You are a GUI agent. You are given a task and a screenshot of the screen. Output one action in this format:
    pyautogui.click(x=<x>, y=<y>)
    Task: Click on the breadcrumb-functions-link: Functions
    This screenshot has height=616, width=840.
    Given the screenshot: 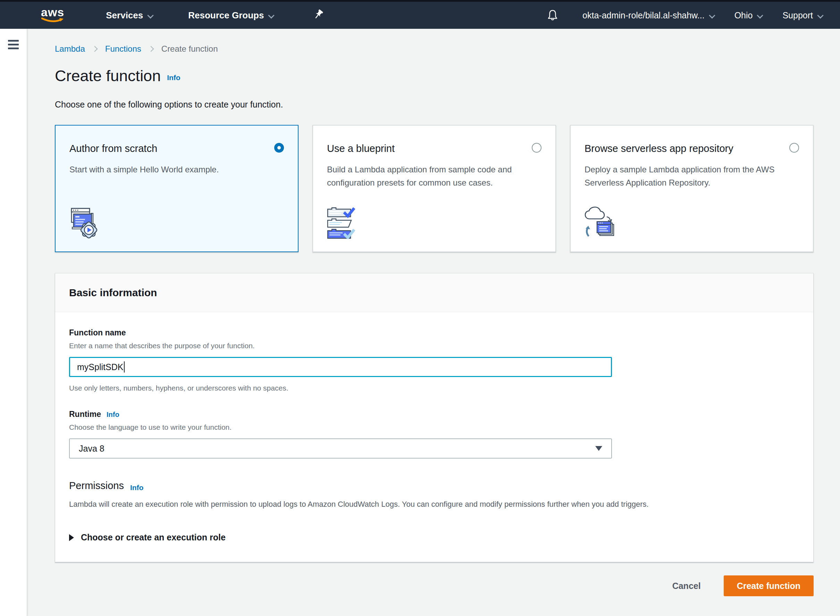 What is the action you would take?
    pyautogui.click(x=123, y=49)
    